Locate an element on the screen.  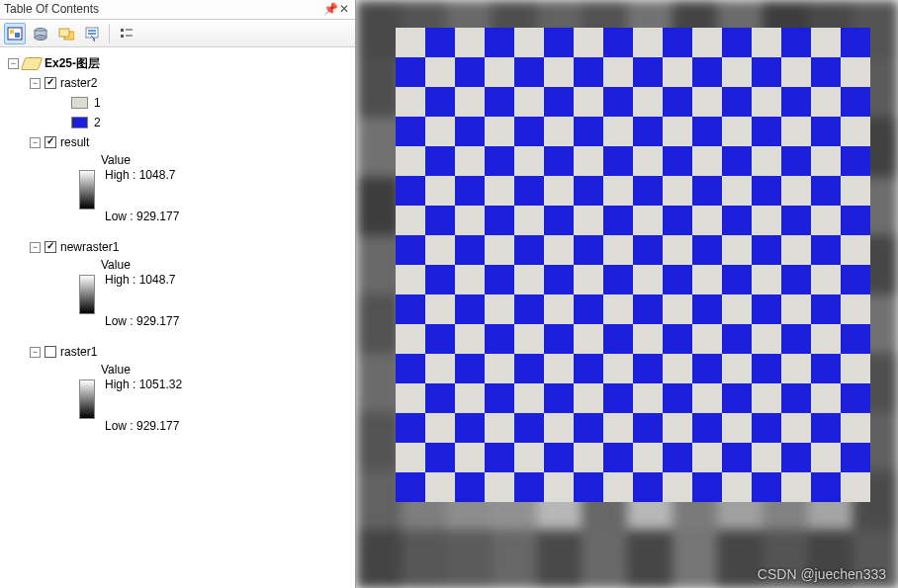
close-icon: ✕ is located at coordinates (344, 10).